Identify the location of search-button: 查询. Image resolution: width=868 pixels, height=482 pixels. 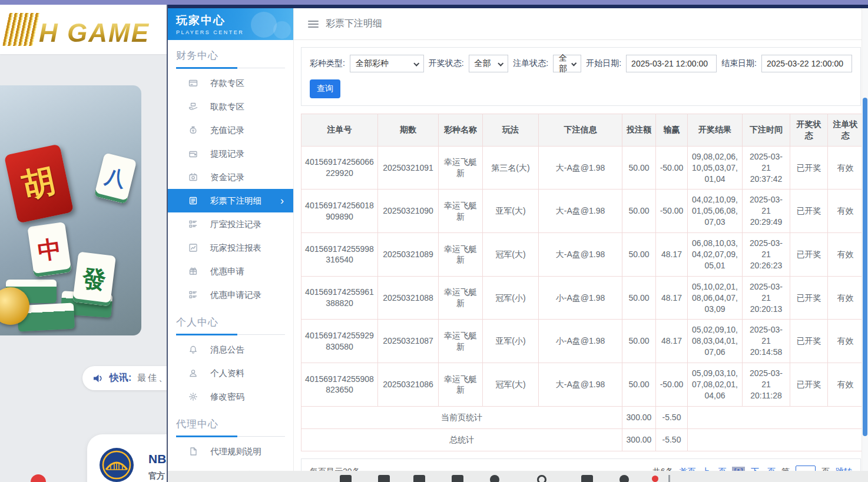
(325, 89).